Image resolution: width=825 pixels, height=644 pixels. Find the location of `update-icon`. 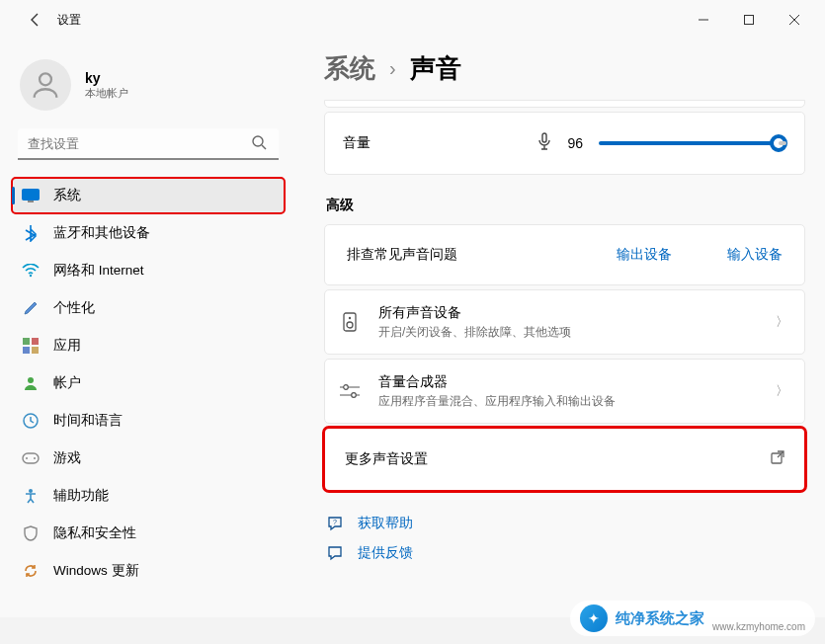

update-icon is located at coordinates (31, 571).